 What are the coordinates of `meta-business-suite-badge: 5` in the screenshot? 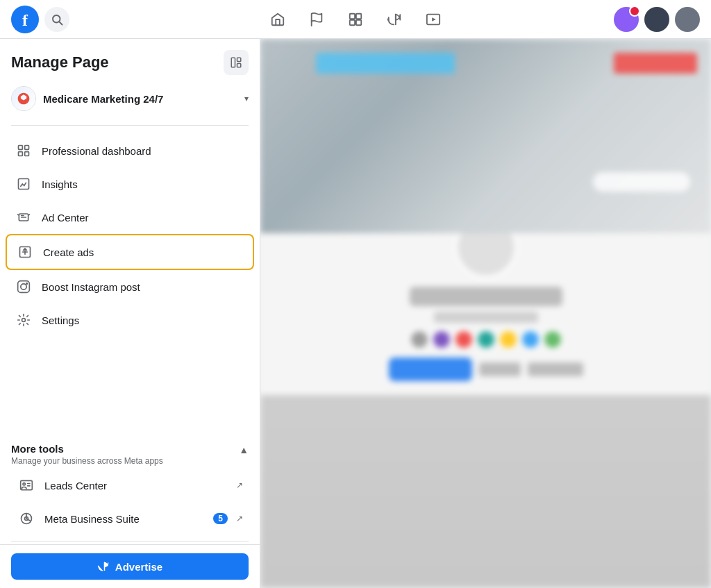 It's located at (221, 519).